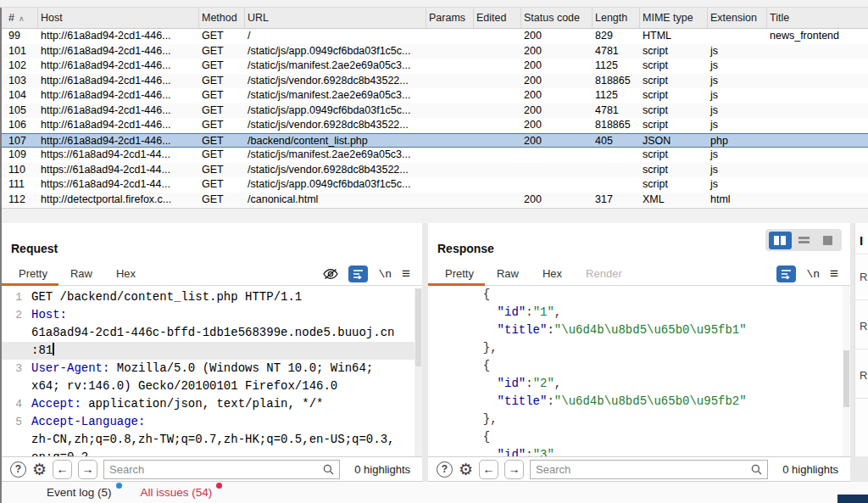  I want to click on layout-rows-button, so click(804, 241).